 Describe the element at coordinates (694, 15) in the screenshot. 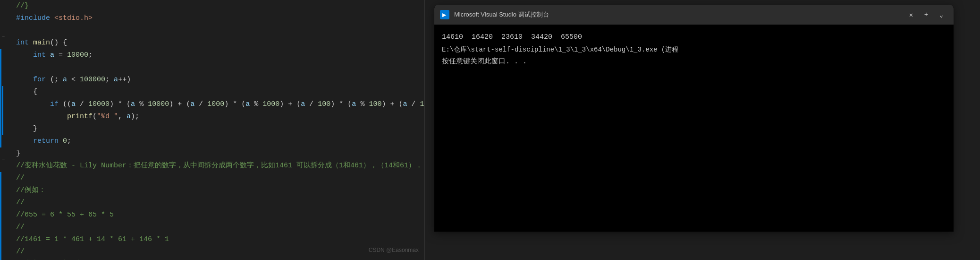

I see `terminal-titlebar: ▶ Microsoft Visual Studio 调试控制台 ✕ + ⌄` at that location.